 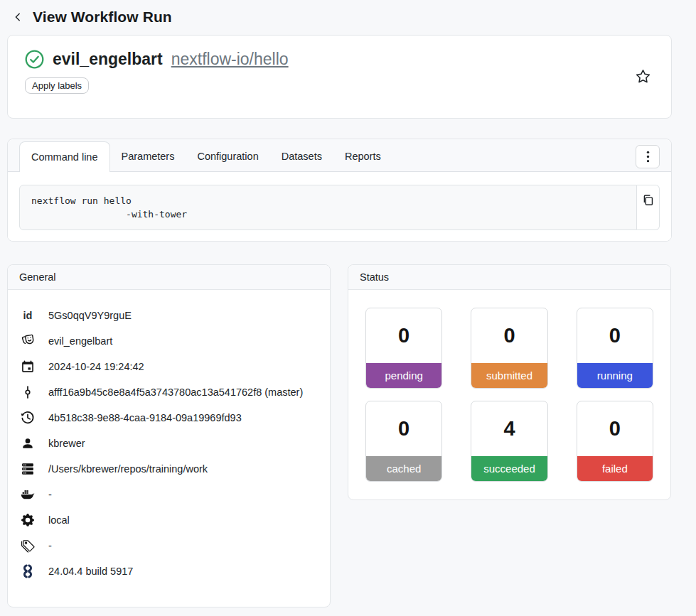 What do you see at coordinates (509, 348) in the screenshot?
I see `status-box-submitted: 0 submitted` at bounding box center [509, 348].